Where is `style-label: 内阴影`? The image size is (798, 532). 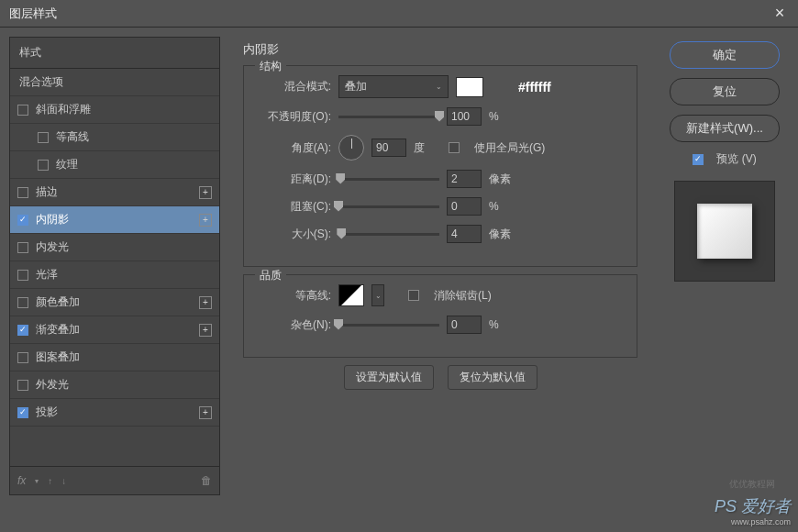
style-label: 内阴影 is located at coordinates (117, 220).